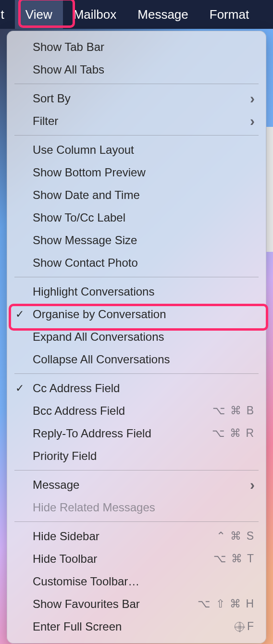  I want to click on menu-item-sort-by: Sort By›, so click(136, 98).